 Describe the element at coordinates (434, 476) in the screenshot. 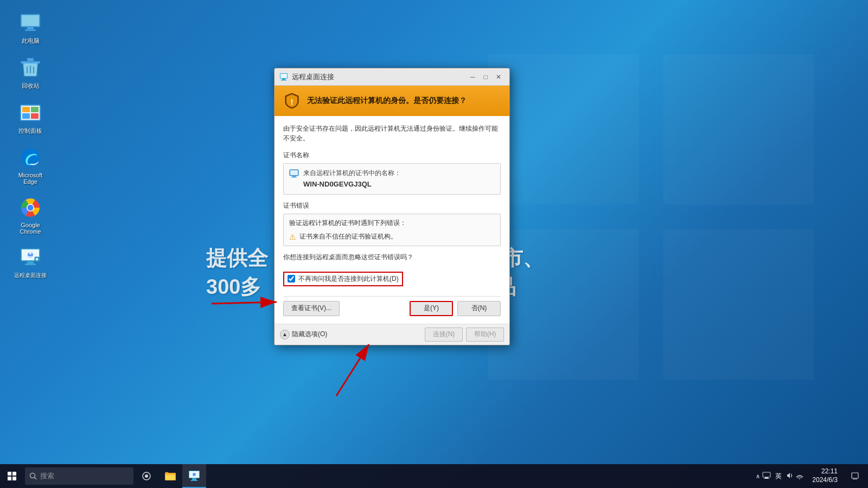

I see `taskbar: 搜索` at that location.